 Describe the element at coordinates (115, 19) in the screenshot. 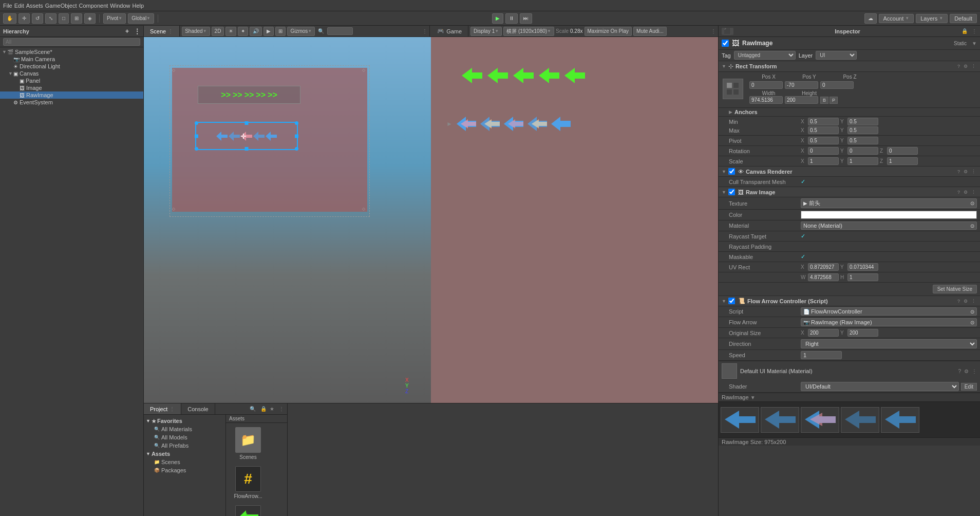

I see `pivot-btn: Pivot ▼` at that location.